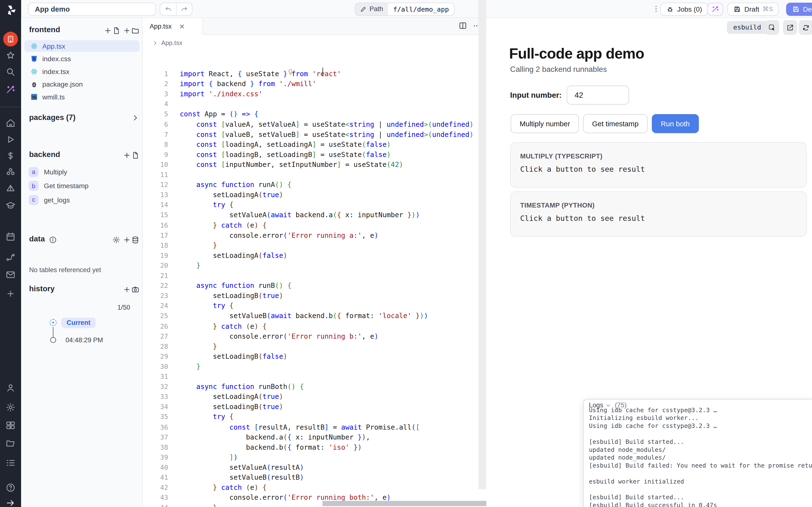 The image size is (812, 507). What do you see at coordinates (615, 123) in the screenshot?
I see `get-timestamp-button: Get timestamp` at bounding box center [615, 123].